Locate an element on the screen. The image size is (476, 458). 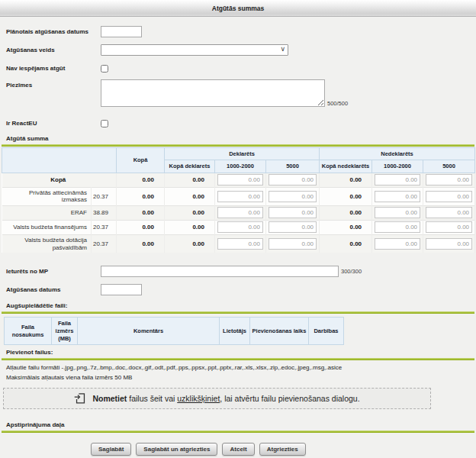
action-buttons: Saglabāt Saglabāt un atgriezties Atcelt … is located at coordinates (284, 449).